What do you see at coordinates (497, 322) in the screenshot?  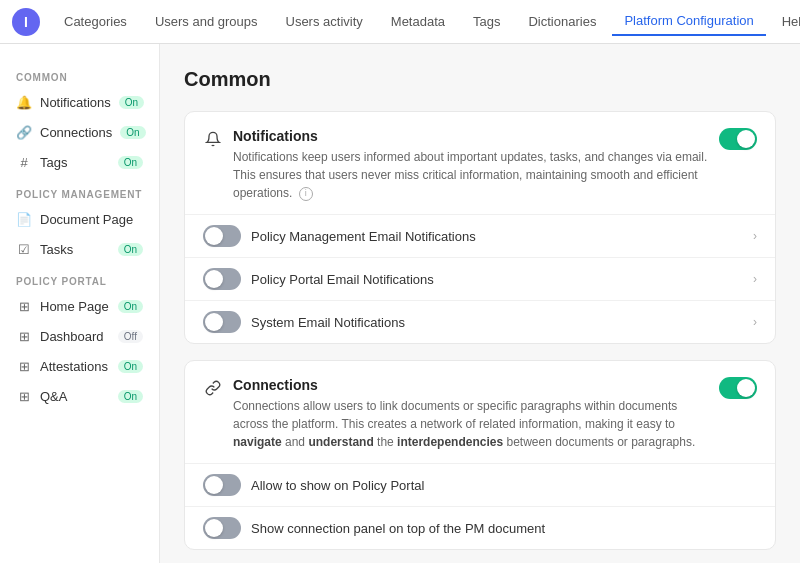 I see `system-email-label: System Email Notifications` at bounding box center [497, 322].